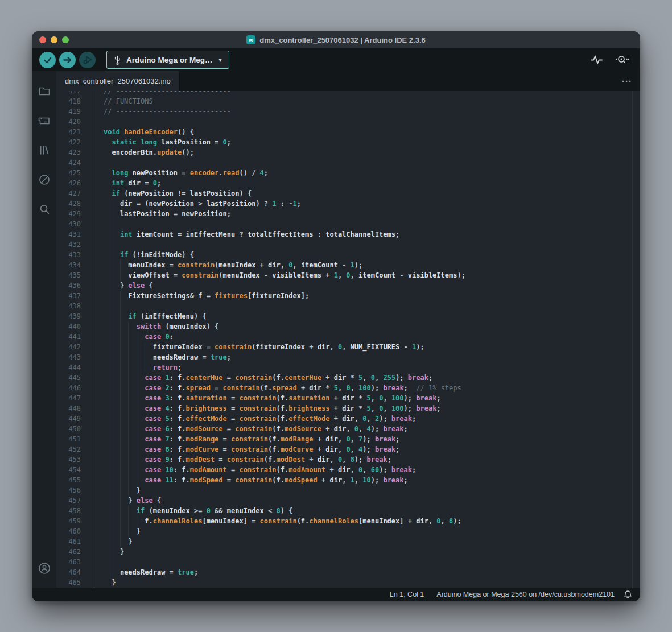  I want to click on code-line: 438, so click(348, 306).